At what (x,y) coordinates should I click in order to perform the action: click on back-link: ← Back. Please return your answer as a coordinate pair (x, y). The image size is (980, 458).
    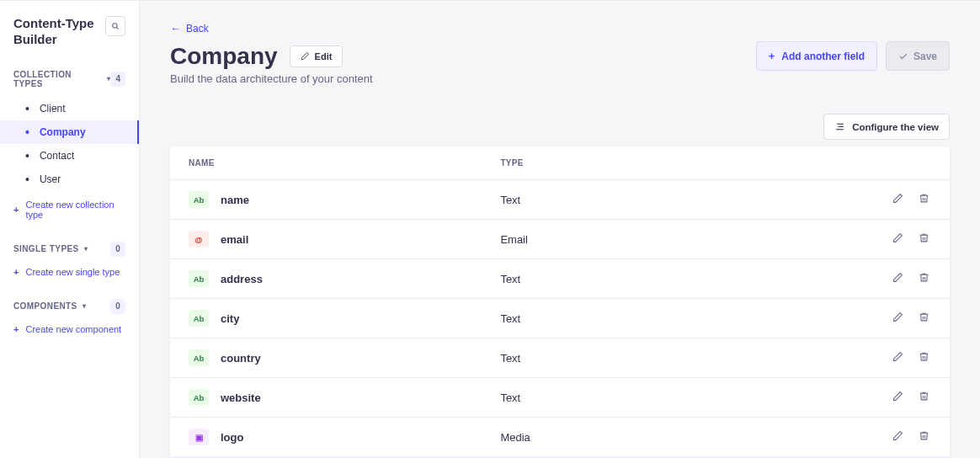
    Looking at the image, I should click on (189, 29).